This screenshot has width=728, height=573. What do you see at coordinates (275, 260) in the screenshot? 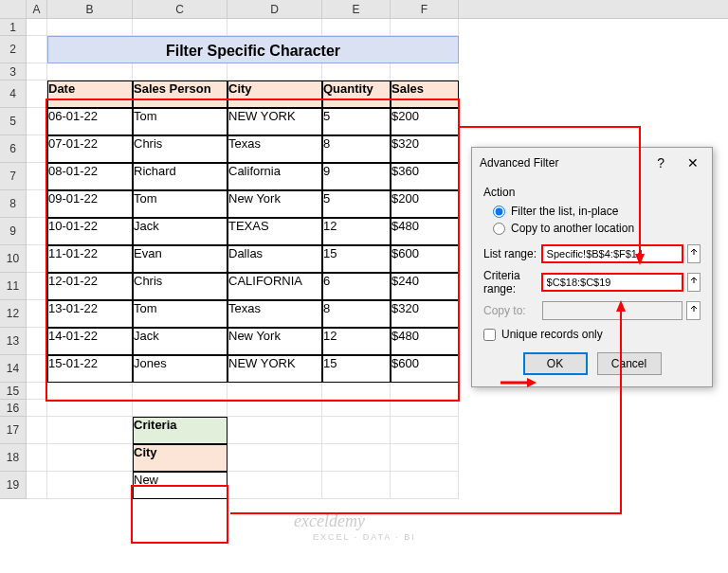
I see `table-cell: Dallas` at bounding box center [275, 260].